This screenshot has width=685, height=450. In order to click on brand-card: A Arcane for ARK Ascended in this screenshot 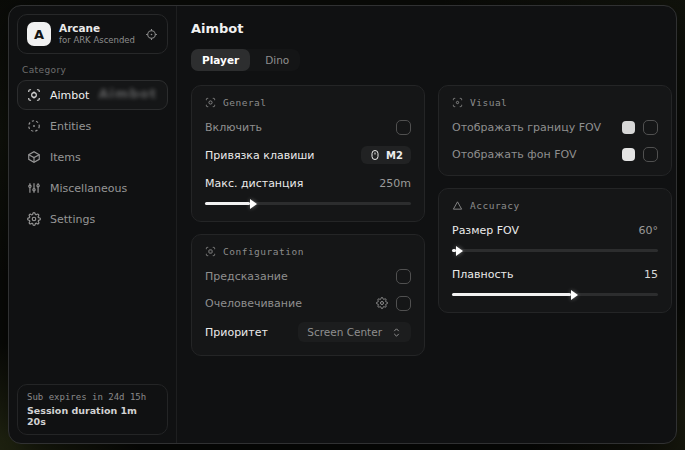, I will do `click(92, 34)`.